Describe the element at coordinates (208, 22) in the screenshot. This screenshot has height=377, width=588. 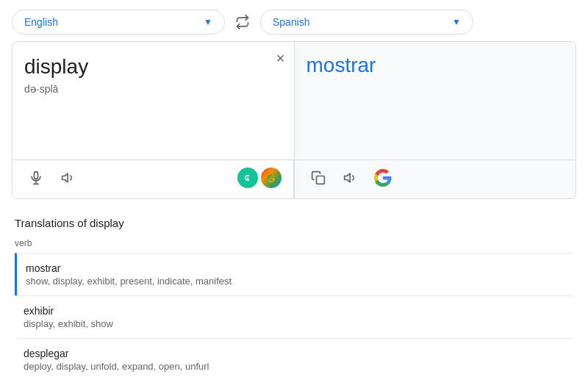
I see `source-lang-arrow-icon: ▼` at that location.